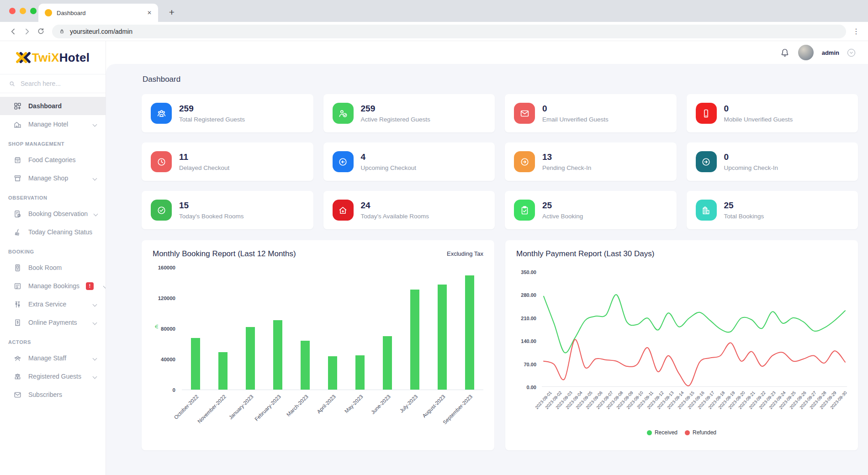 This screenshot has height=475, width=868. What do you see at coordinates (55, 84) in the screenshot?
I see `search-input` at bounding box center [55, 84].